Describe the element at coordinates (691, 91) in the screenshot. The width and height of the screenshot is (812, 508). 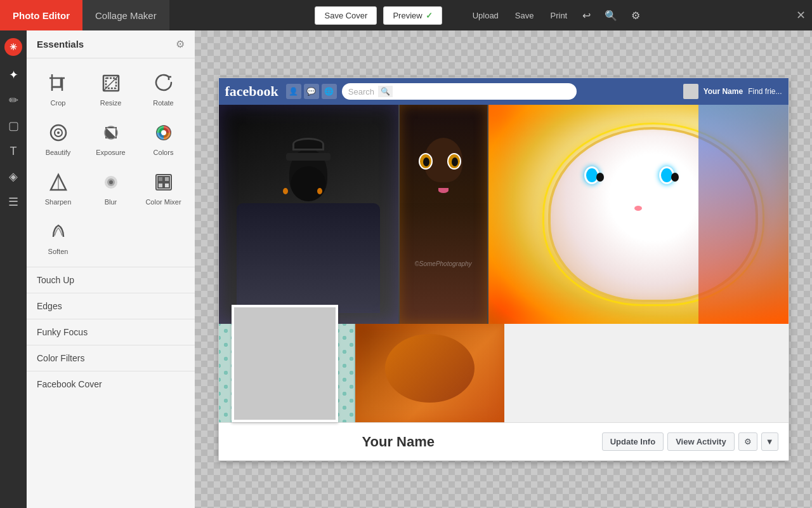
I see `fb-user-avatar` at that location.